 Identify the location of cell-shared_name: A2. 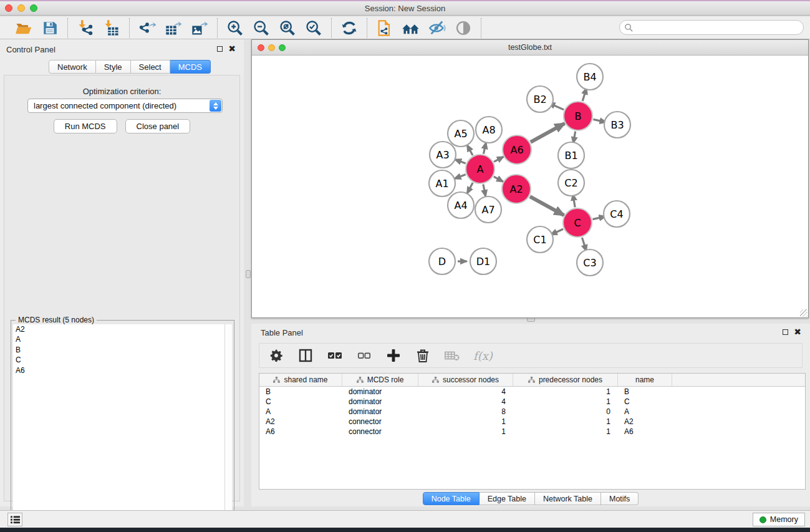
(301, 422).